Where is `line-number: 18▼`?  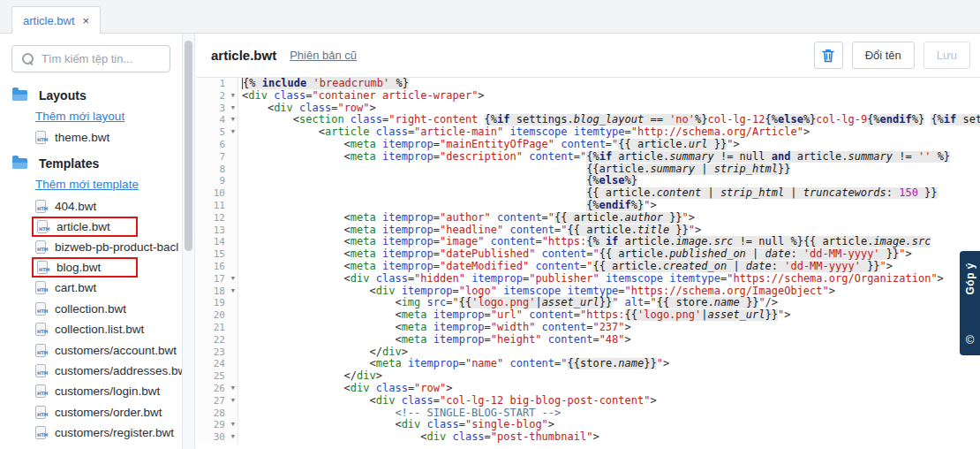
line-number: 18▼ is located at coordinates (217, 292).